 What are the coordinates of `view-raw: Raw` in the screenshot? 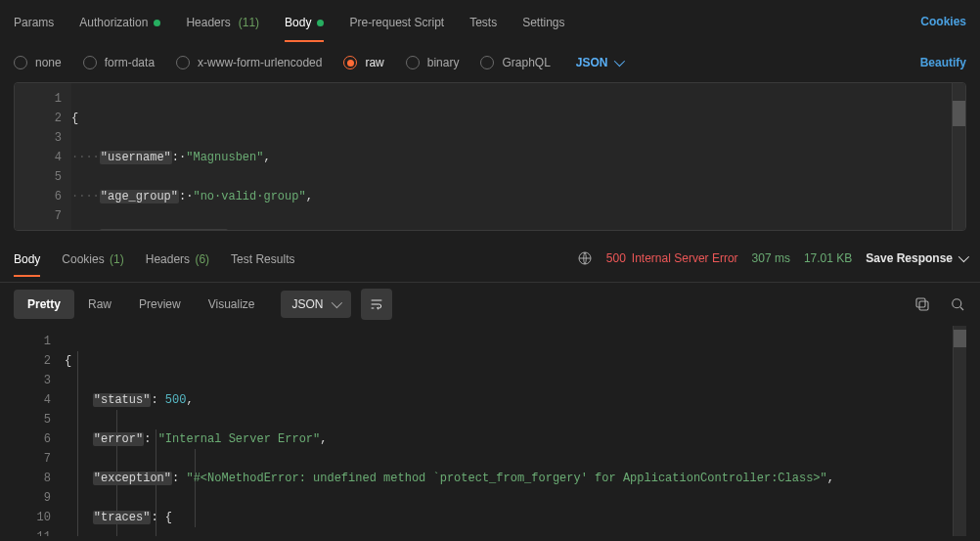 It's located at (100, 304).